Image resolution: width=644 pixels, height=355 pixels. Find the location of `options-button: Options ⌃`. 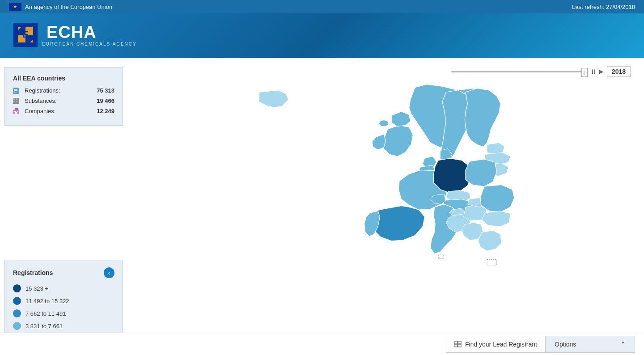

options-button: Options ⌃ is located at coordinates (590, 344).